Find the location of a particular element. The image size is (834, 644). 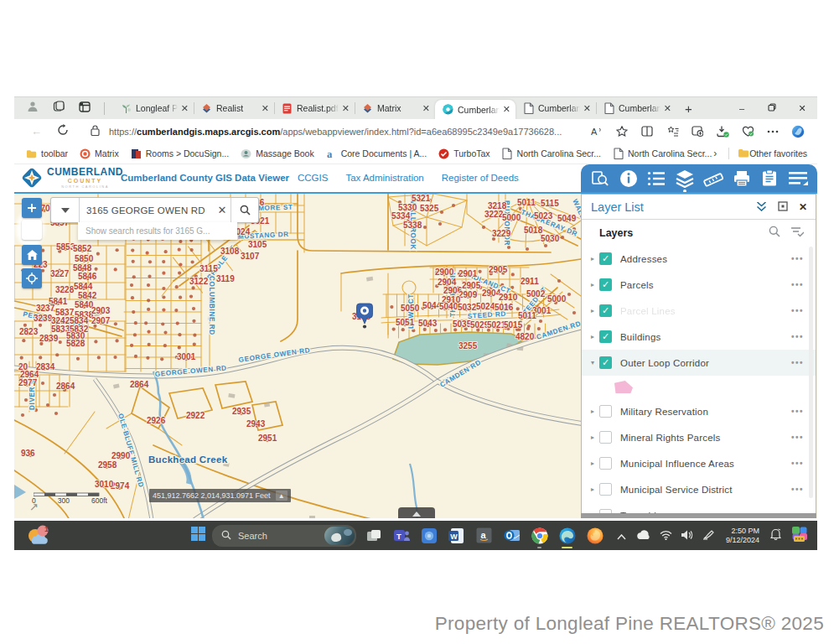

fullscreen-arrow-icon: ↗ is located at coordinates (34, 506).